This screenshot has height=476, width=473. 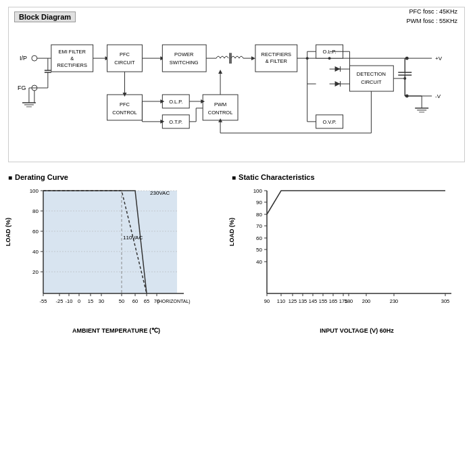 I want to click on static-chart-svg: 100 90 80 70 60 50, so click(x=353, y=253).